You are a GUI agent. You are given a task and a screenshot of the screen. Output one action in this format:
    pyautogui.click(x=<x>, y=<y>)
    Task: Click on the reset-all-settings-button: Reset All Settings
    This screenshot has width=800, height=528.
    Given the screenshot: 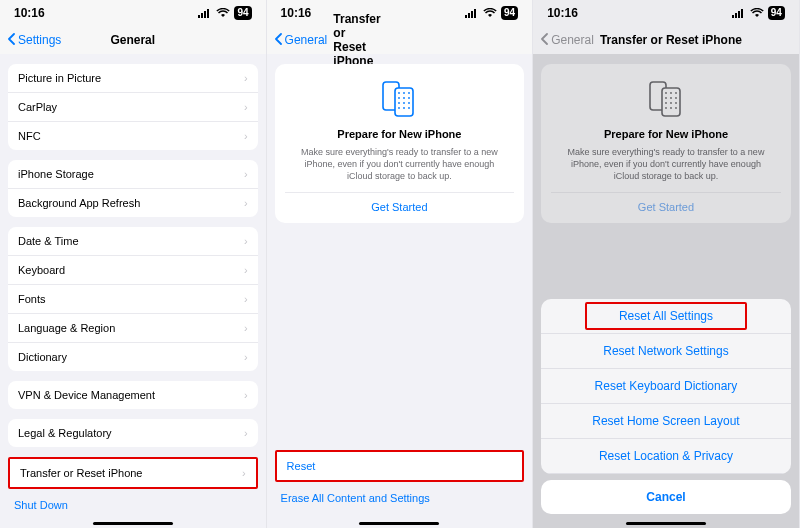 What is the action you would take?
    pyautogui.click(x=666, y=316)
    